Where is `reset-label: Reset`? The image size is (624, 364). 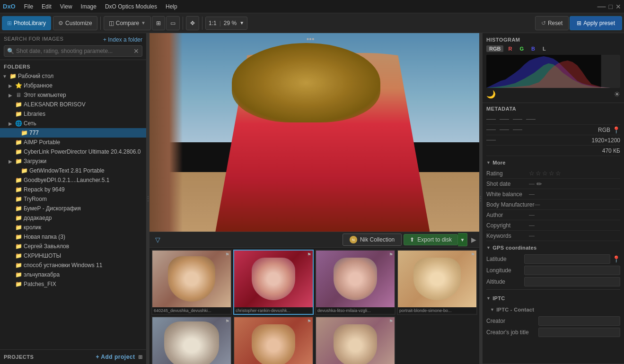
reset-label: Reset is located at coordinates (555, 23).